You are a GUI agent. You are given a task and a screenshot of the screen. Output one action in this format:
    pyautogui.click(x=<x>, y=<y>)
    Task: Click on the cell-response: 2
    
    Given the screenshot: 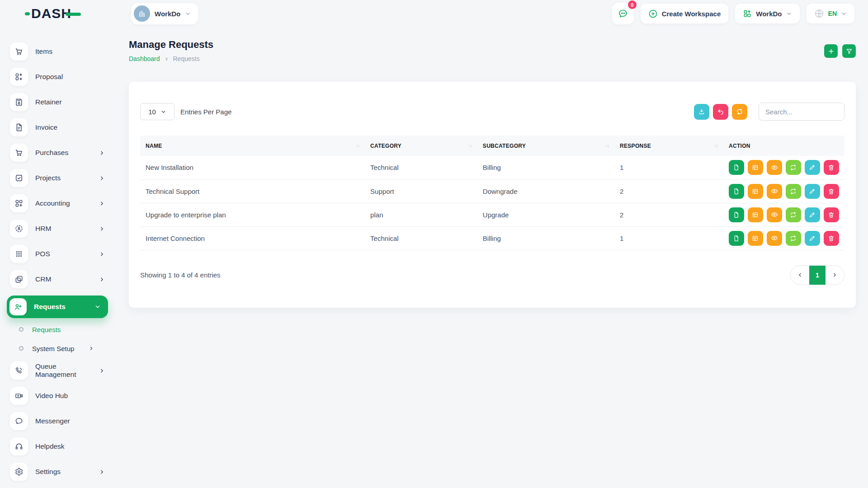 What is the action you would take?
    pyautogui.click(x=669, y=215)
    